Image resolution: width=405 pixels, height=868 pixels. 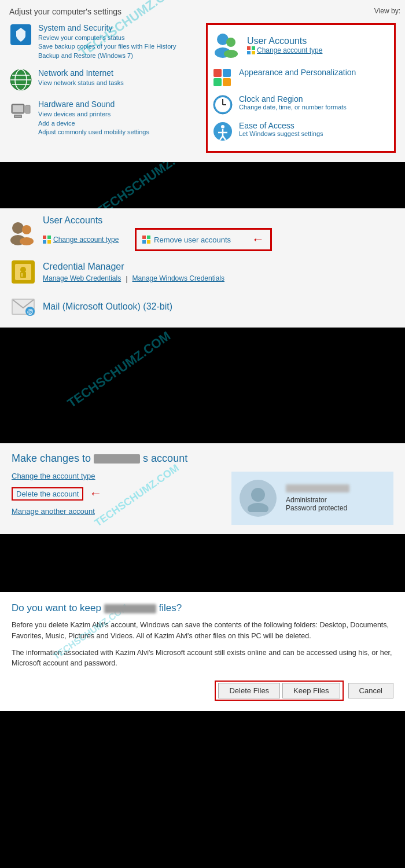 I want to click on keep-files-button: Keep Files, so click(x=311, y=691).